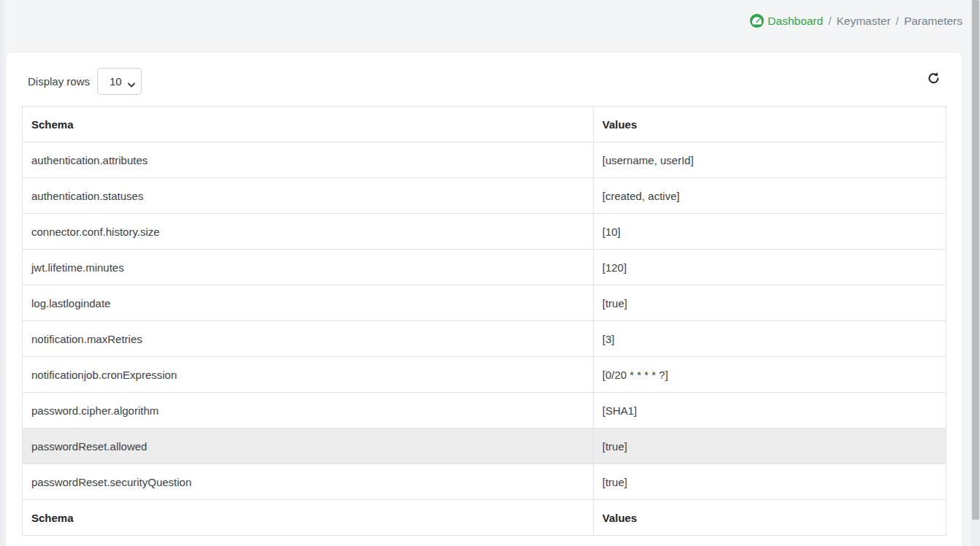  What do you see at coordinates (308, 447) in the screenshot?
I see `schema-cell: passwordReset.allowed` at bounding box center [308, 447].